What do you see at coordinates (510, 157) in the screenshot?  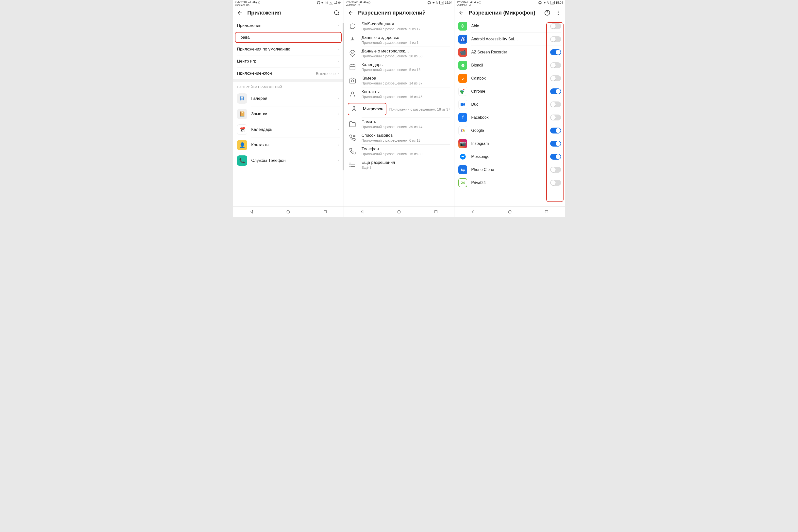 I see `app-toggle-row: Messenger` at bounding box center [510, 157].